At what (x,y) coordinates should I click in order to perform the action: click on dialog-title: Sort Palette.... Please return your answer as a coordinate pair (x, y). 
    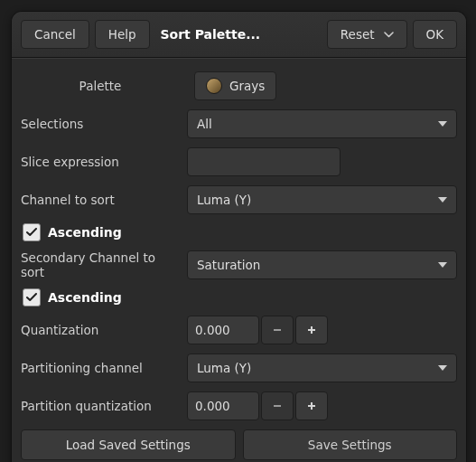
    Looking at the image, I should click on (238, 34).